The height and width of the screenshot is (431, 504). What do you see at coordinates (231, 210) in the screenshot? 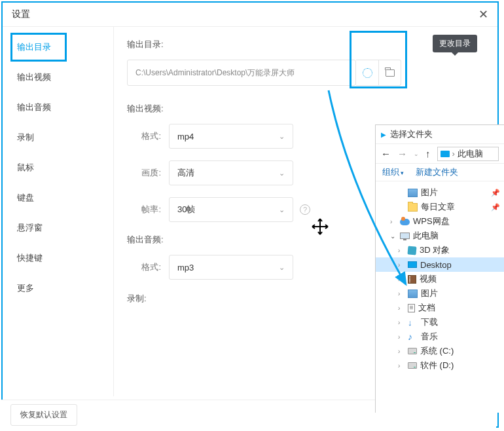
I see `video-fps-select: 30帧⌄` at bounding box center [231, 210].